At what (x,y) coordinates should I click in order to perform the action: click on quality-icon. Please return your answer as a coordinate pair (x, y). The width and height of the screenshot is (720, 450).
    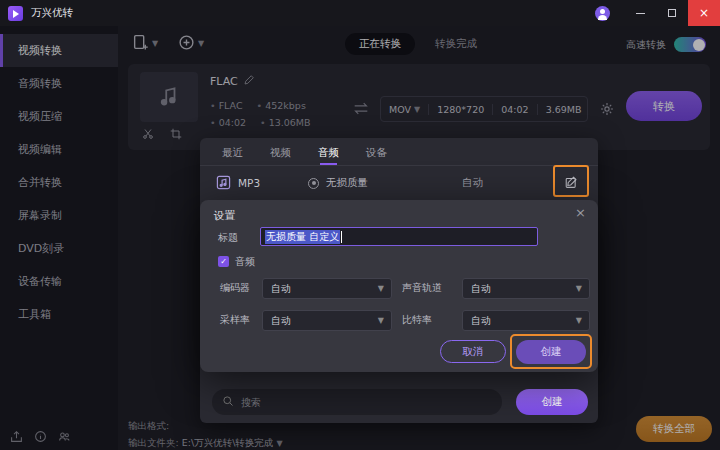
    Looking at the image, I should click on (314, 184).